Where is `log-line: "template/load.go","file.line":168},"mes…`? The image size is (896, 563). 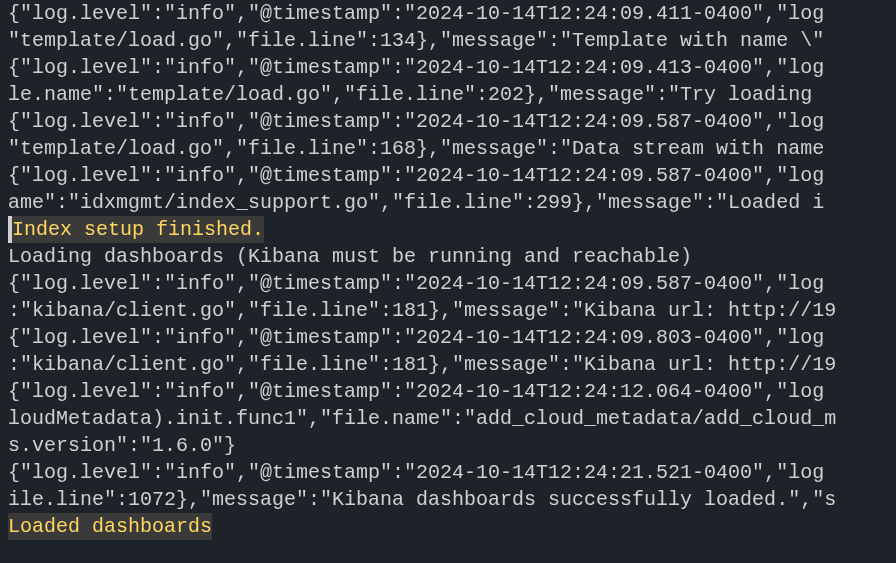
log-line: "template/load.go","file.line":168},"mes… is located at coordinates (452, 148).